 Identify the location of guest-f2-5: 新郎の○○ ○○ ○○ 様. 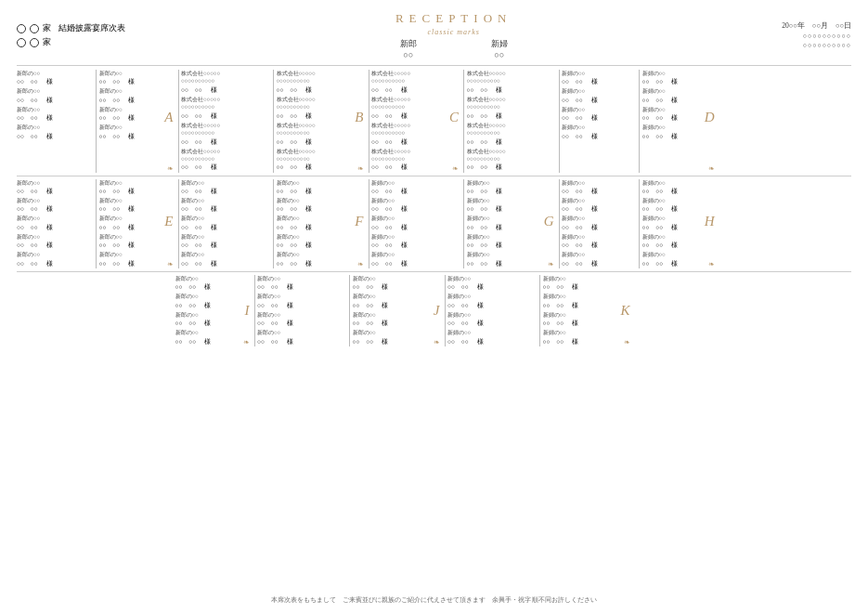
(318, 258).